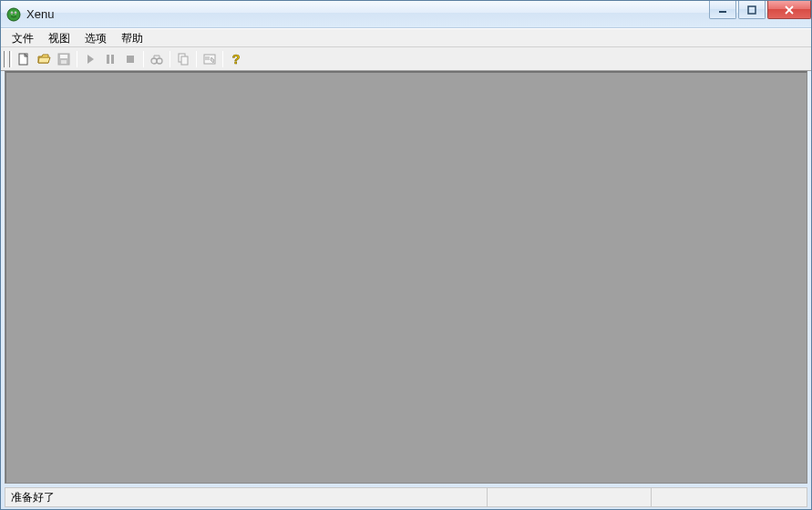 The image size is (812, 510). Describe the element at coordinates (406, 59) in the screenshot. I see `toolbar: ?` at that location.